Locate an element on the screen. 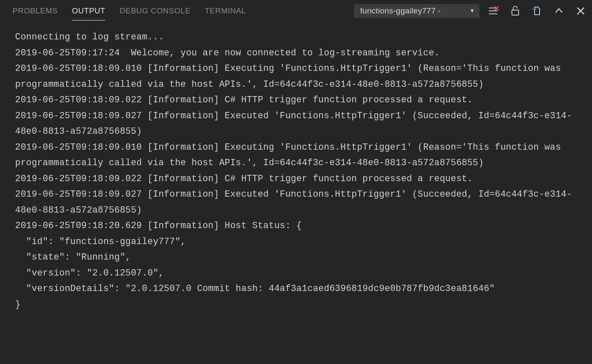  tab-output: OUTPUT is located at coordinates (89, 11).